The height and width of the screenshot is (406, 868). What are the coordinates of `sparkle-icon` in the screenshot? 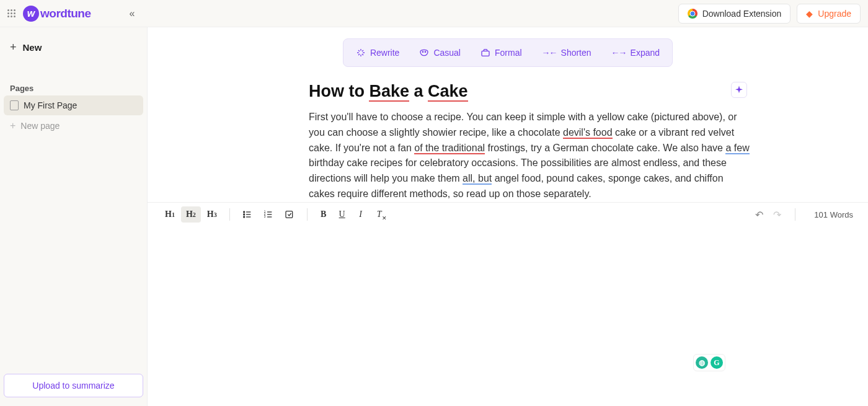 It's located at (361, 53).